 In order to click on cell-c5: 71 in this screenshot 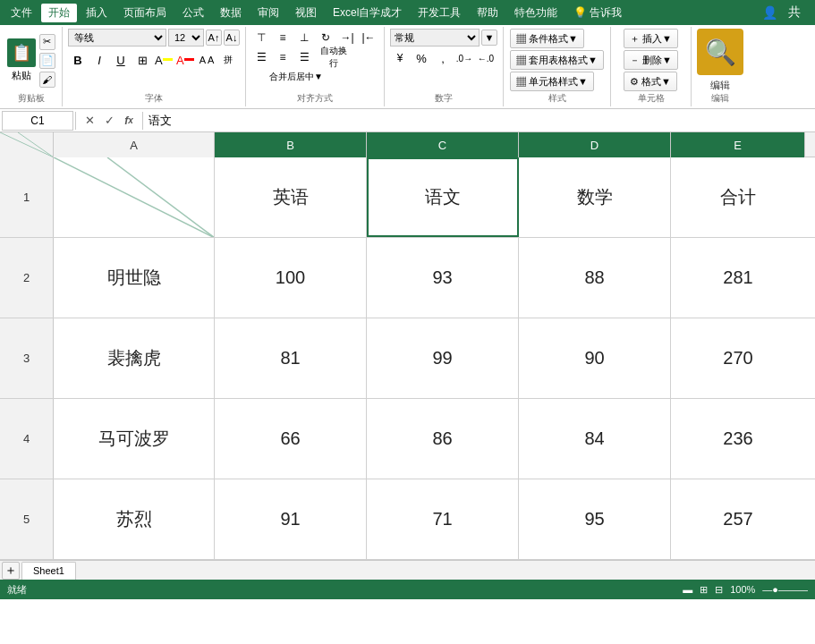, I will do `click(443, 519)`.